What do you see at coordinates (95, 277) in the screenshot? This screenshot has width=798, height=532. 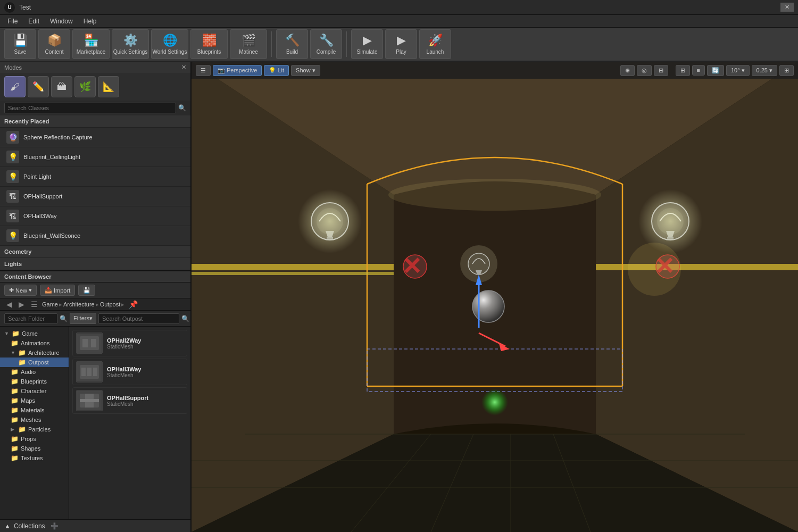 I see `content-browser-header: Content Browser` at bounding box center [95, 277].